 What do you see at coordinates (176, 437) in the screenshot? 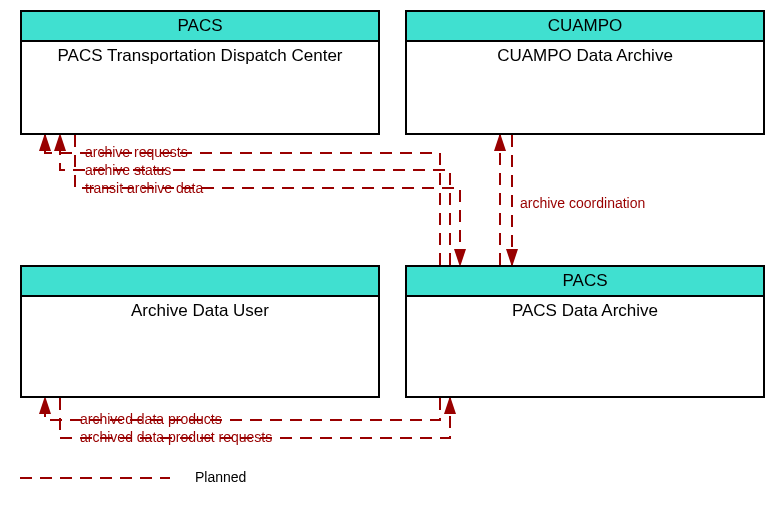
I see `flow-label-archived-data-product-requests: archived data product requests` at bounding box center [176, 437].